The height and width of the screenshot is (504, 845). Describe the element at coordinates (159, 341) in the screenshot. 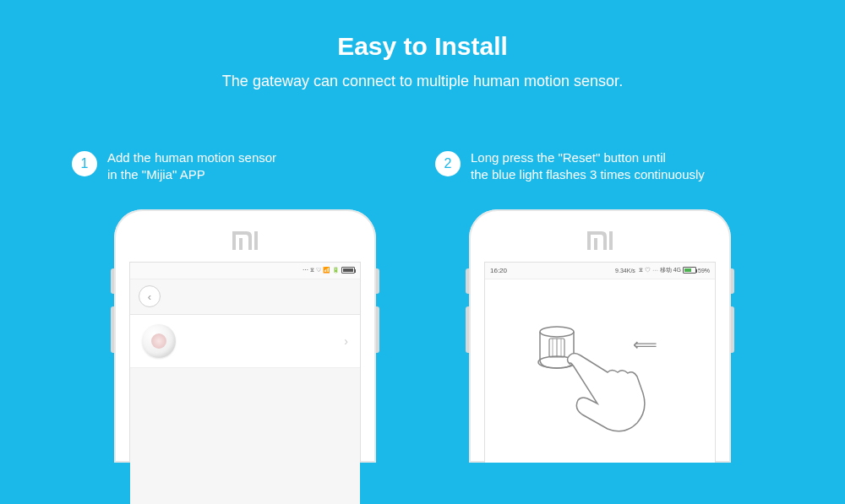

I see `motion-sensor-icon` at that location.